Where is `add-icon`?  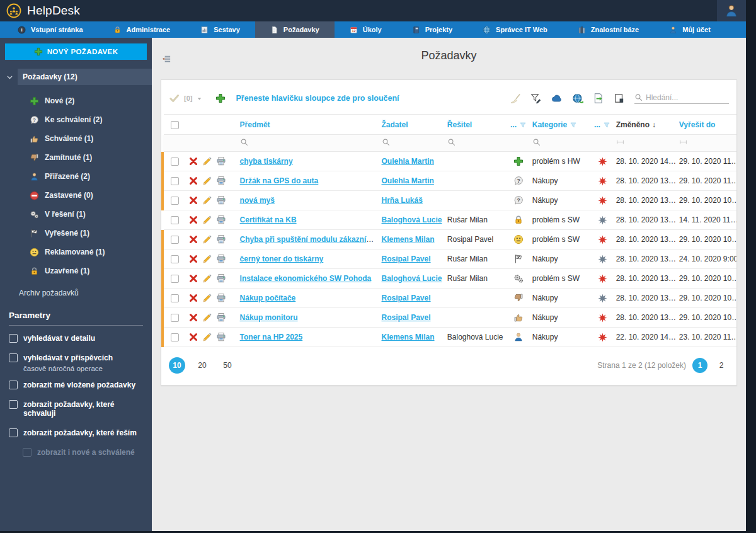
add-icon is located at coordinates (220, 98).